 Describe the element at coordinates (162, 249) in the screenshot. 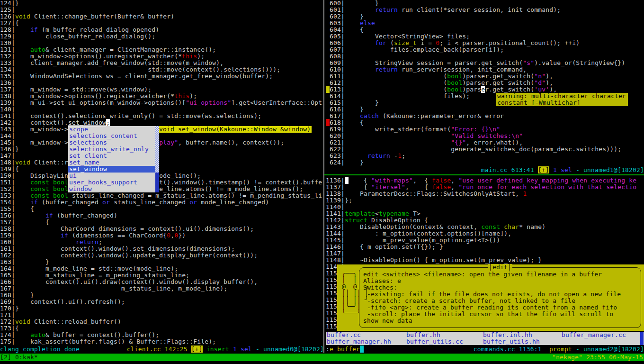

I see `code-line: 161| context().window().set_dimensions(d…` at that location.